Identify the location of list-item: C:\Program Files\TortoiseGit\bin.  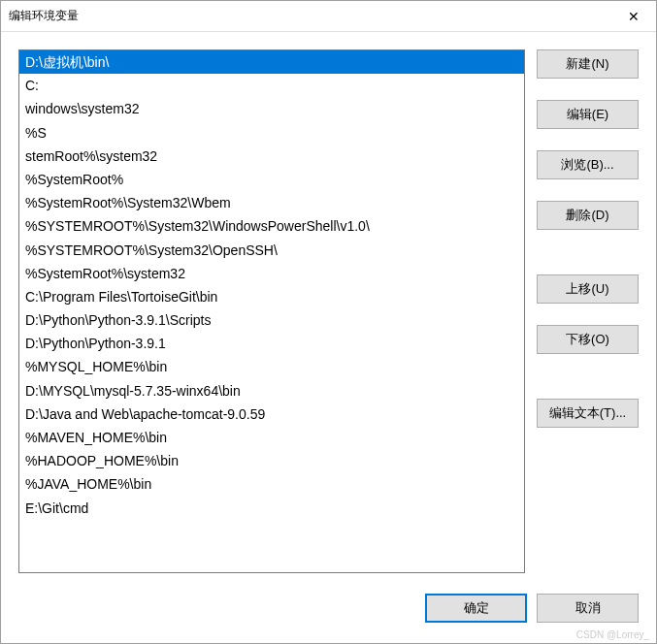
(272, 297).